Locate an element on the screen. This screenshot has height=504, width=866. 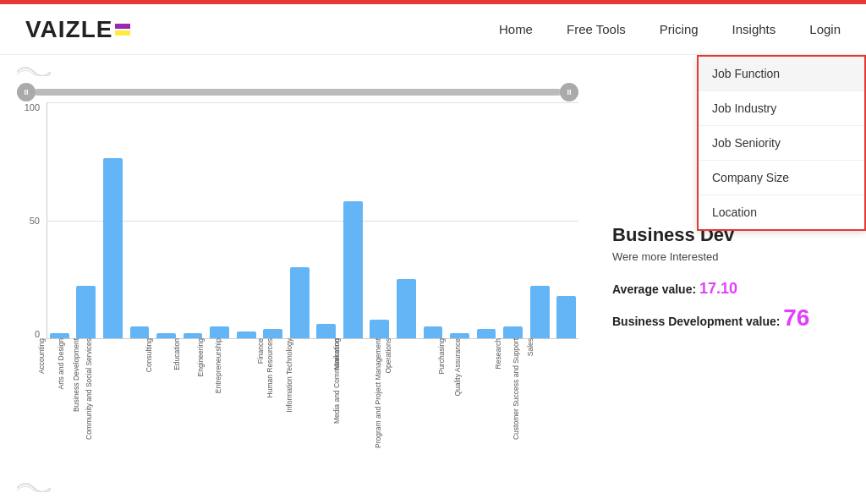
nav: Home Free Tools Pricing Insights Login is located at coordinates (670, 29).